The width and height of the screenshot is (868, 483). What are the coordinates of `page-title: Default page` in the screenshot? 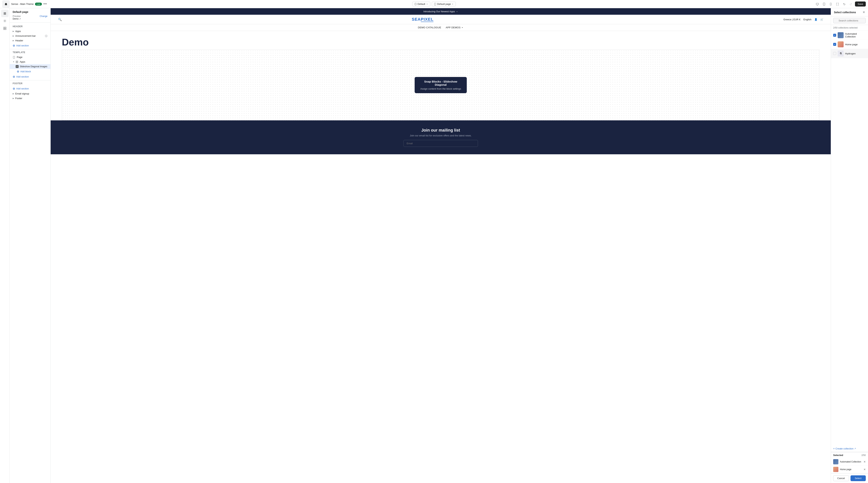 It's located at (30, 12).